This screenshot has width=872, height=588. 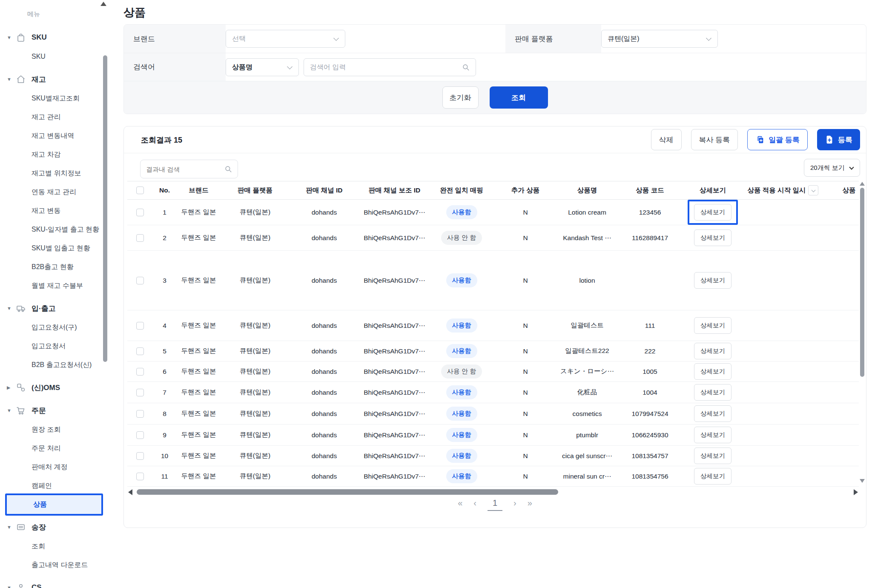 I want to click on sidebar-group-cs: ▼CS, so click(x=54, y=583).